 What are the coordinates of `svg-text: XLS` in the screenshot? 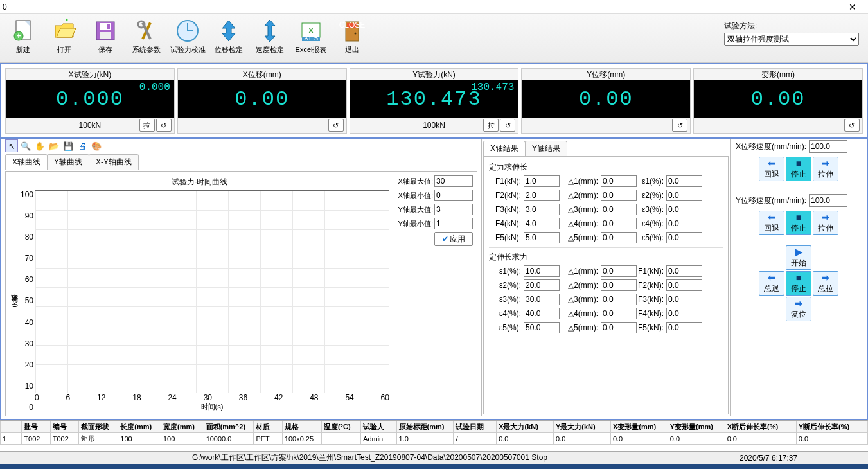 It's located at (311, 38).